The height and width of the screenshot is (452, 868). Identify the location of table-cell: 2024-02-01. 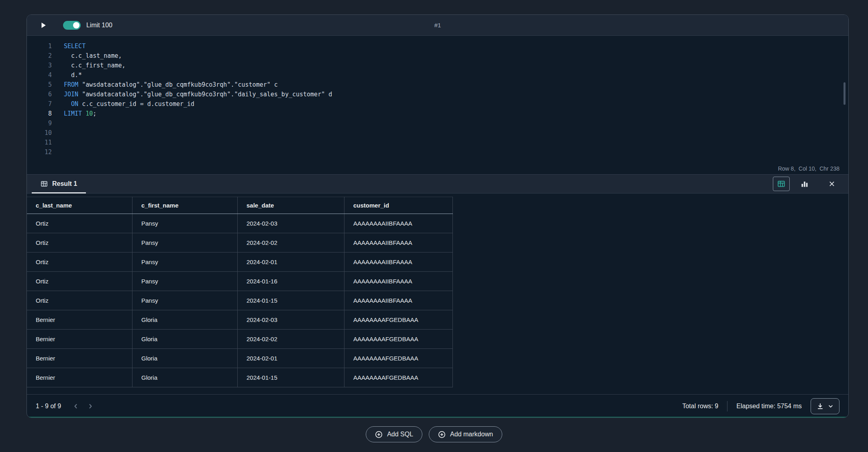
(291, 358).